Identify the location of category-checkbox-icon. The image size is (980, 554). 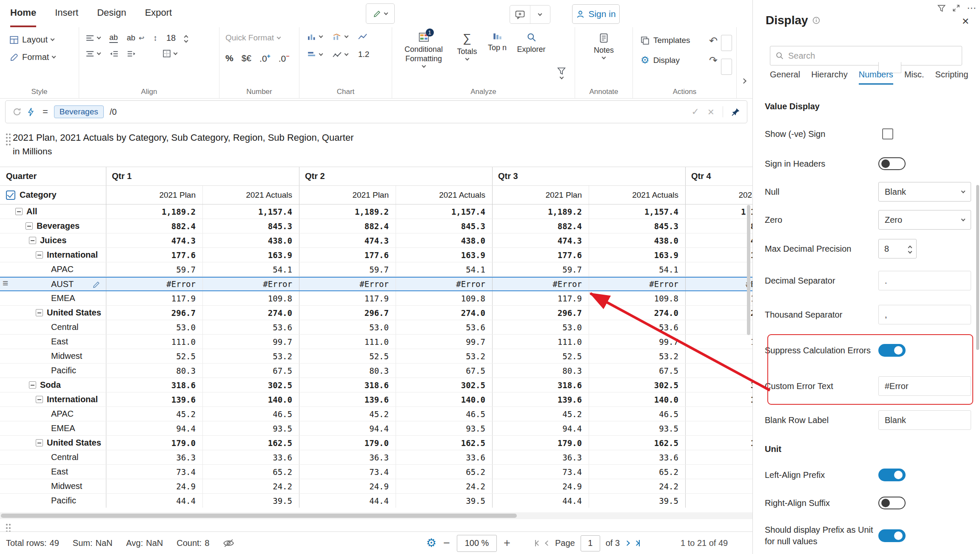
(11, 195).